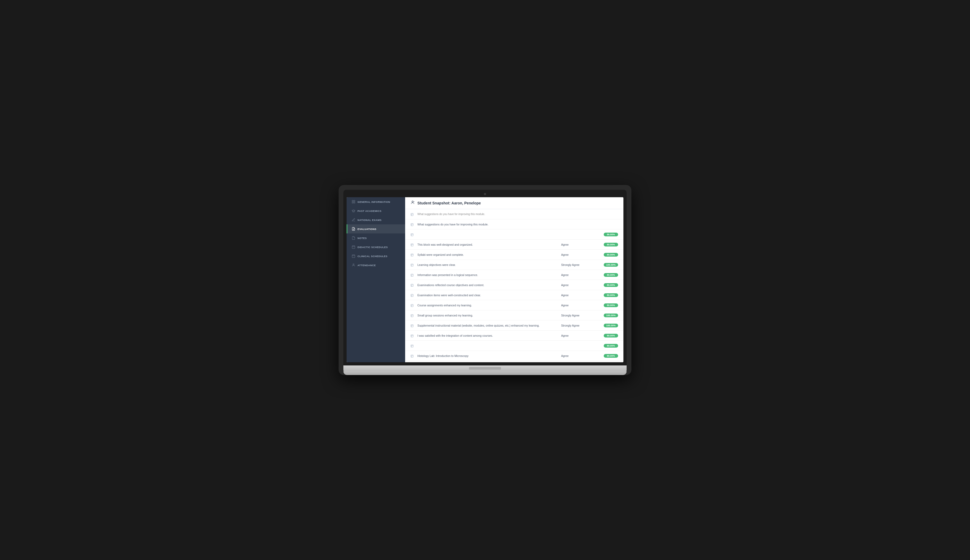 The width and height of the screenshot is (970, 560). What do you see at coordinates (412, 203) in the screenshot?
I see `student-icon` at bounding box center [412, 203].